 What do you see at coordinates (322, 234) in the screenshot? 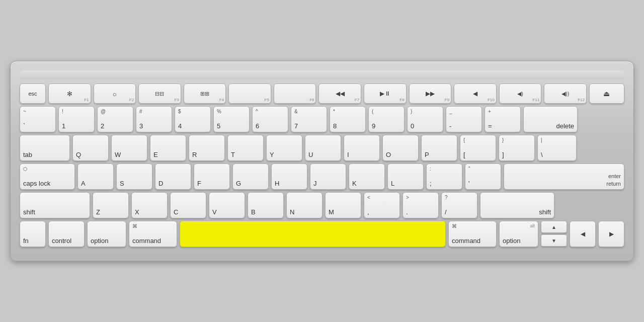
I see `bottom-row: fn control option ⌘ command ⌘ command al…` at bounding box center [322, 234].